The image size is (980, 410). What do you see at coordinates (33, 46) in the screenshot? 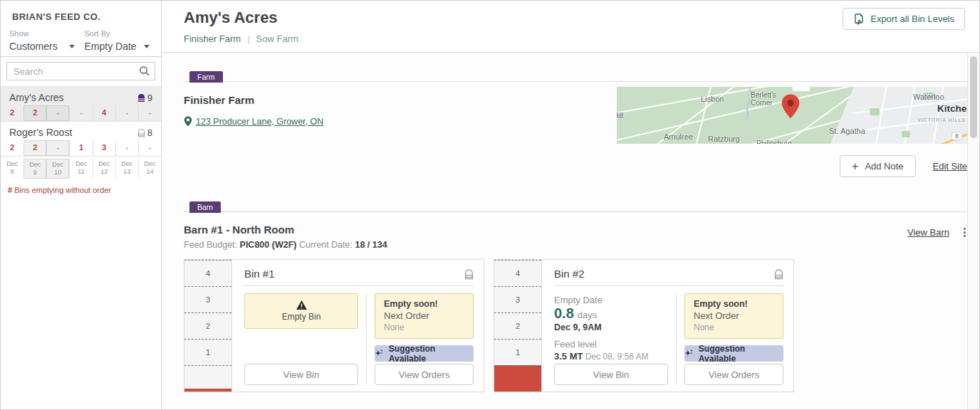
I see `show-dropdown-value: Customers` at bounding box center [33, 46].